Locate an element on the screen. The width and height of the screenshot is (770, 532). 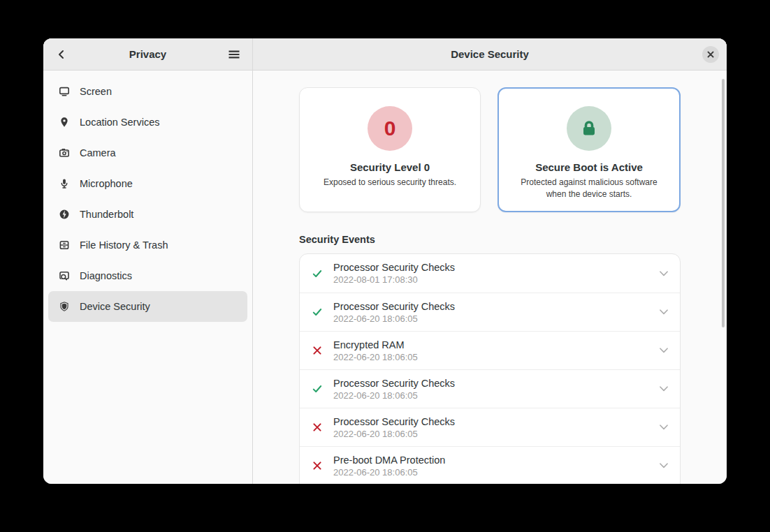
screen-icon is located at coordinates (64, 91).